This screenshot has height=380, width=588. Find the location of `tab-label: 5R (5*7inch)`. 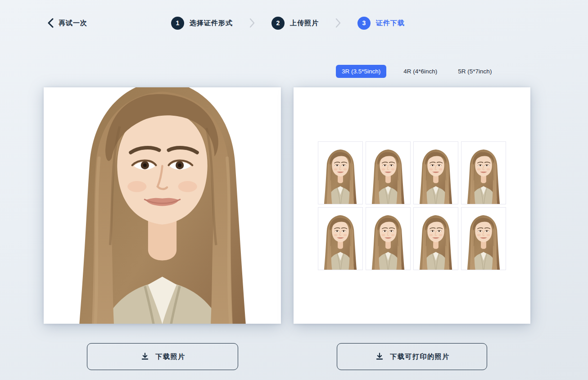

tab-label: 5R (5*7inch) is located at coordinates (475, 71).